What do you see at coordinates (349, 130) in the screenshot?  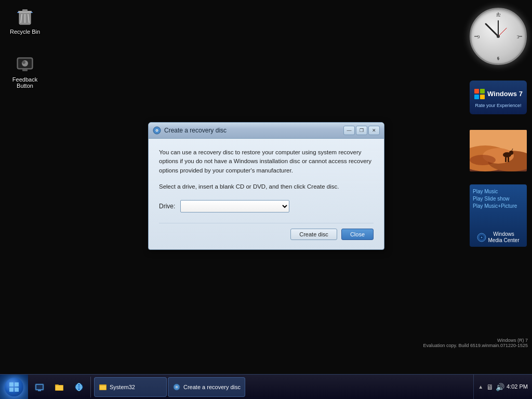 I see `dialog-minimize-button: —` at bounding box center [349, 130].